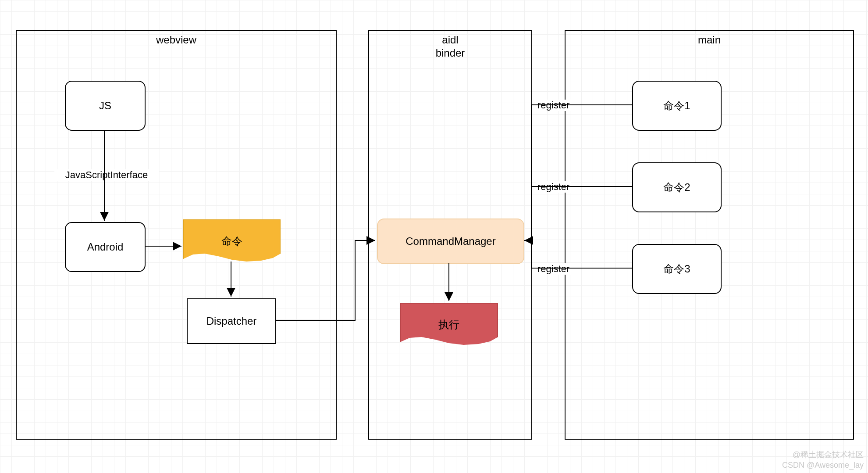 Image resolution: width=868 pixels, height=473 pixels. I want to click on node-cmd3: 命令3, so click(677, 269).